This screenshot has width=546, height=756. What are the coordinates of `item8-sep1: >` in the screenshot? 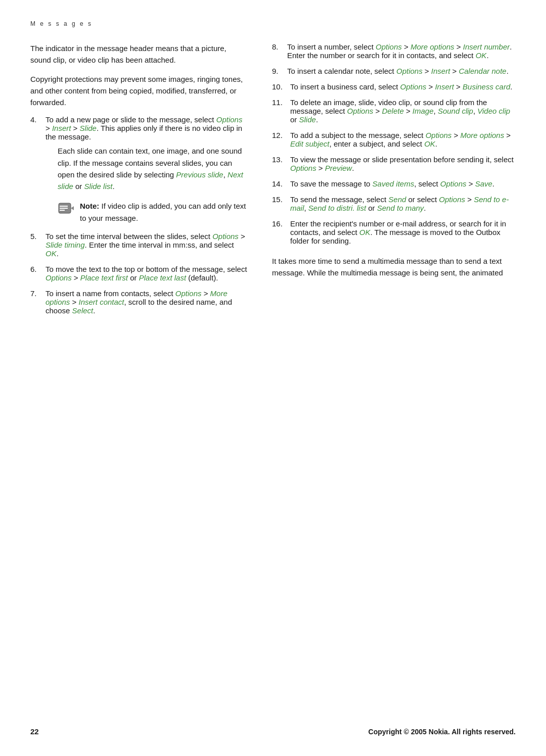 It's located at (406, 46).